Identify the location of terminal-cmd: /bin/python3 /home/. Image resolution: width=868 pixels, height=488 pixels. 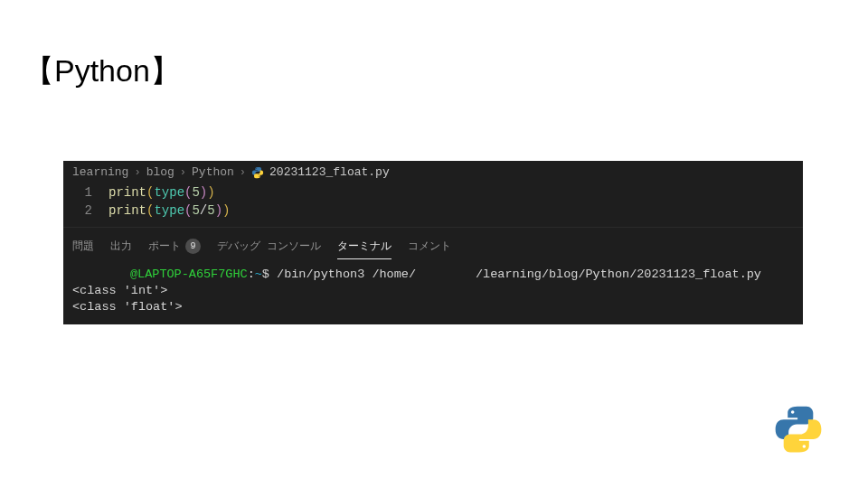
(346, 275).